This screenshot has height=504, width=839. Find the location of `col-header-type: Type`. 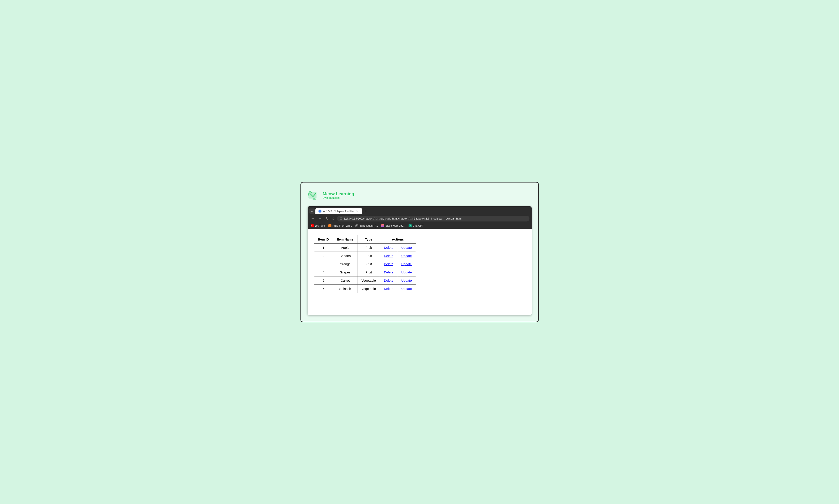

col-header-type: Type is located at coordinates (369, 239).